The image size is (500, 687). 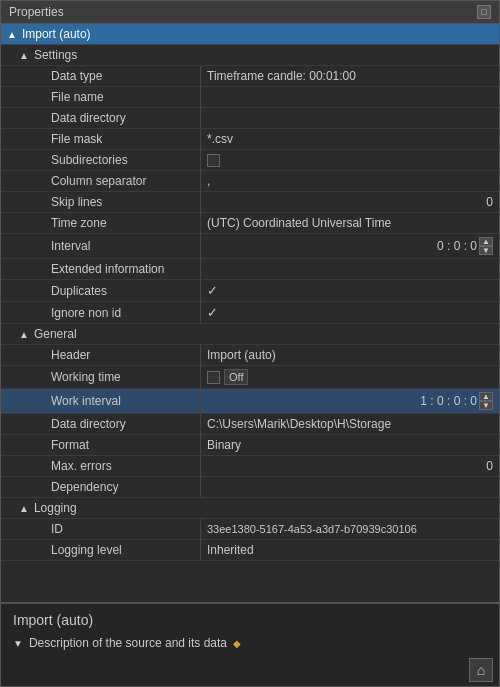 What do you see at coordinates (250, 160) in the screenshot?
I see `table-row: Subdirectories` at bounding box center [250, 160].